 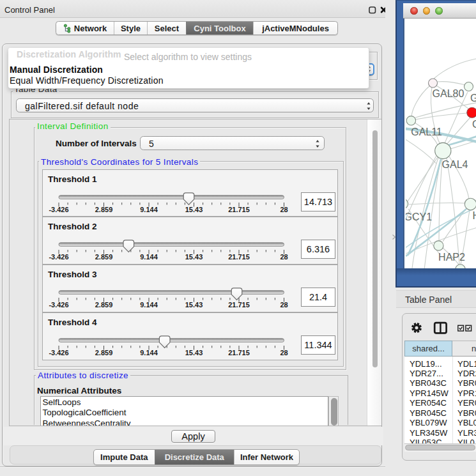 What do you see at coordinates (474, 124) in the screenshot?
I see `svg-text: C` at bounding box center [474, 124].